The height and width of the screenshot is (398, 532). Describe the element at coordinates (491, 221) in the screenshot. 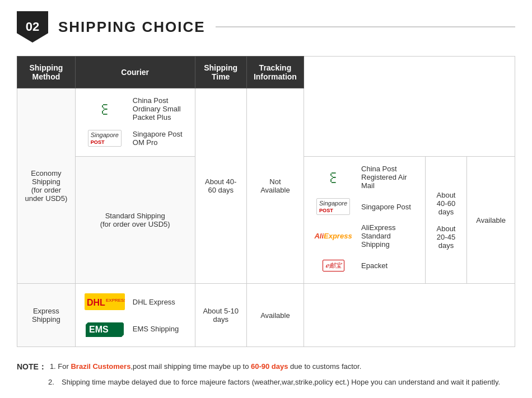

I see `tracking-standard: Available` at that location.